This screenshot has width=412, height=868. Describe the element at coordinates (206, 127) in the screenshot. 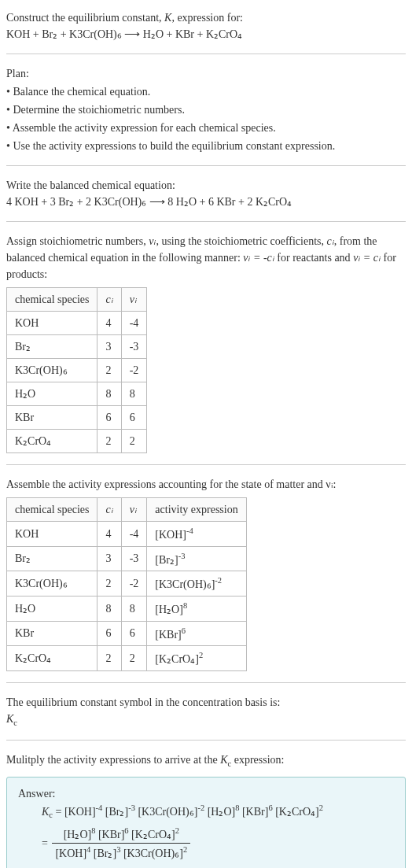

I see `plan-item: • Assemble the activity expression for e…` at that location.